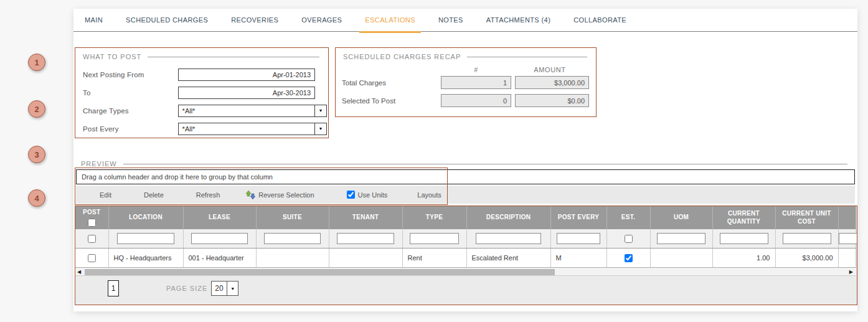  I want to click on cell-location: HQ - Headquarters, so click(146, 258).